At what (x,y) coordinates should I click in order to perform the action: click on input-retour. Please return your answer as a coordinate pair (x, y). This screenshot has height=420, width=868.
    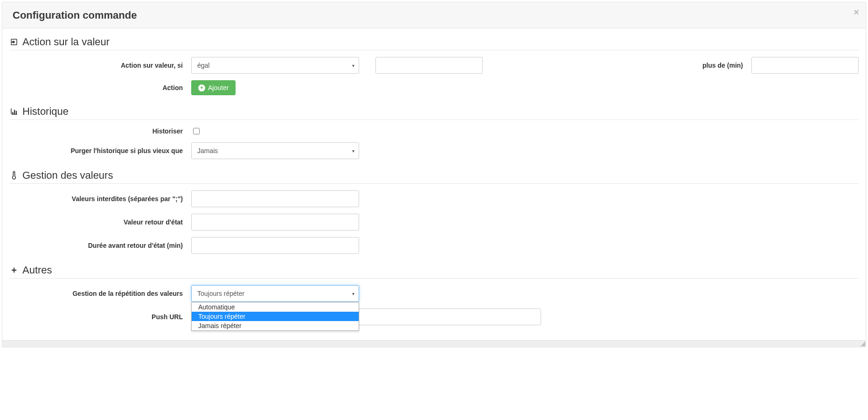
    Looking at the image, I should click on (275, 222).